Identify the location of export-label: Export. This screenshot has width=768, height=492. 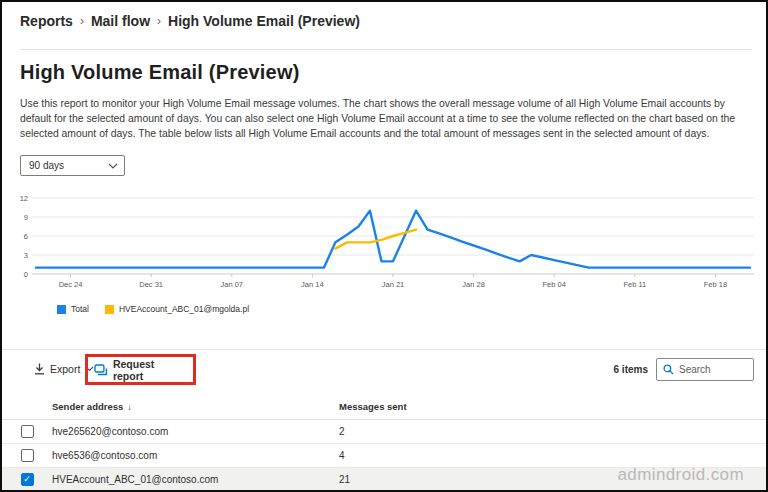
(65, 369).